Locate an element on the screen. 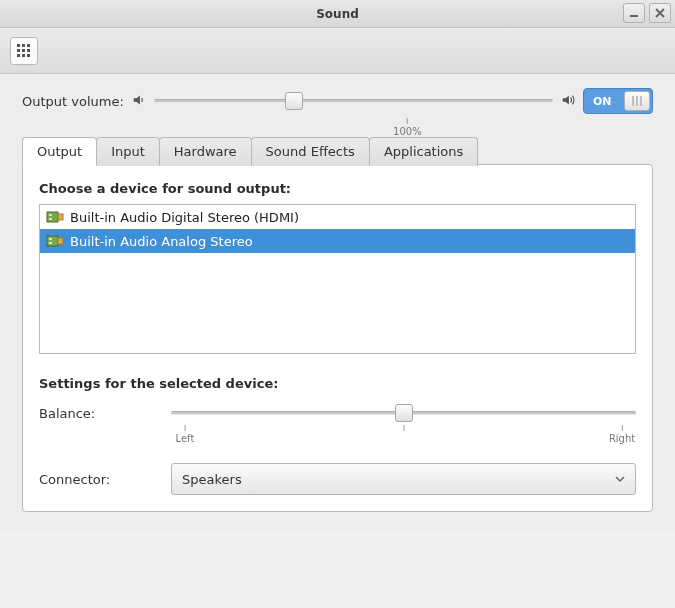 The height and width of the screenshot is (608, 675). device-row: Built-in Audio Analog Stereo is located at coordinates (338, 241).